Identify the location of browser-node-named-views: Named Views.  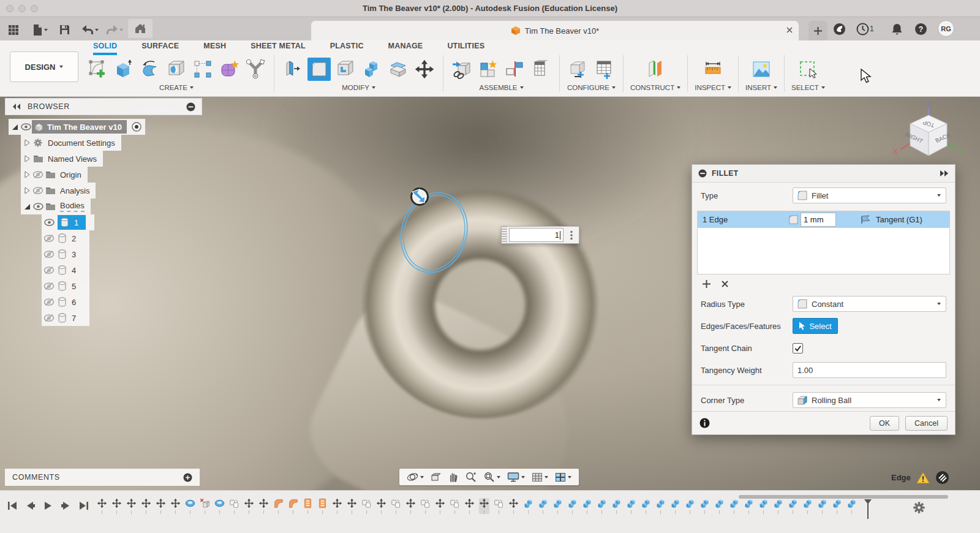
(62, 159).